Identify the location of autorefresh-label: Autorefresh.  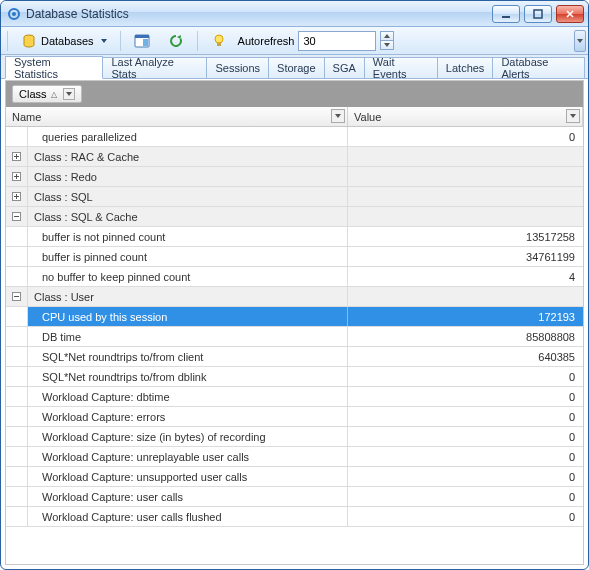
(266, 41).